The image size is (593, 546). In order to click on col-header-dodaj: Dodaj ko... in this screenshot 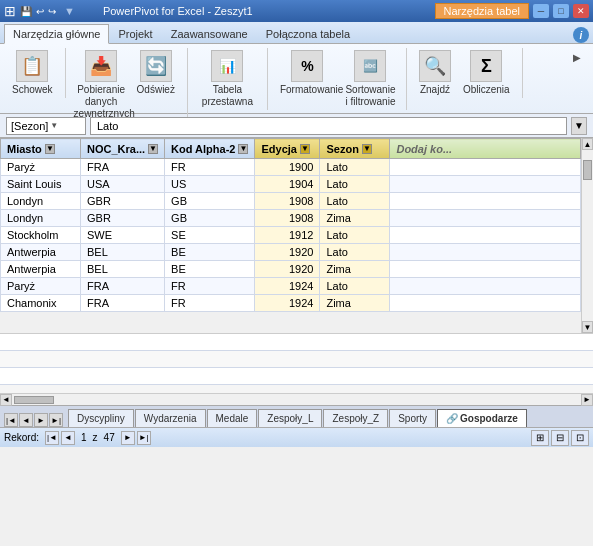, I will do `click(486, 149)`.